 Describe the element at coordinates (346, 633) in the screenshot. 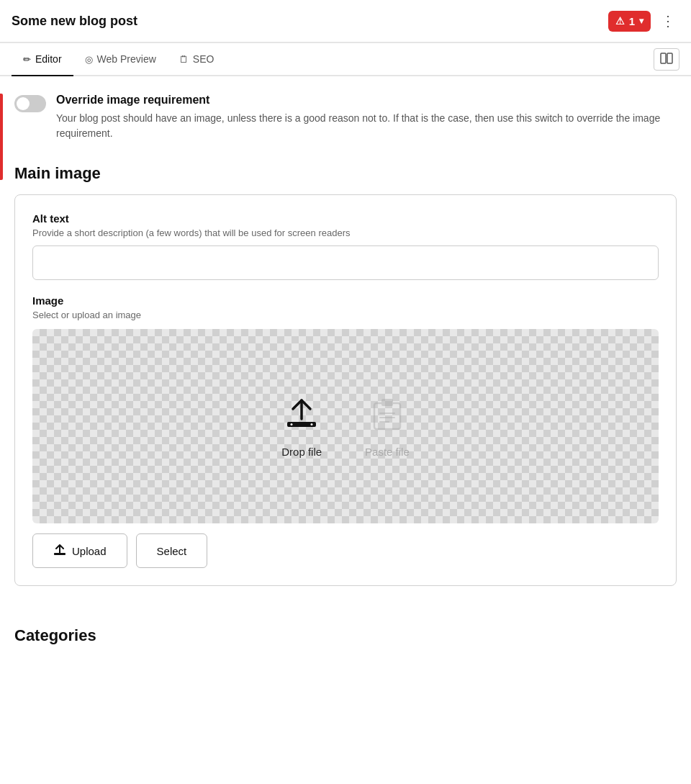

I see `categories-title: Categories` at that location.